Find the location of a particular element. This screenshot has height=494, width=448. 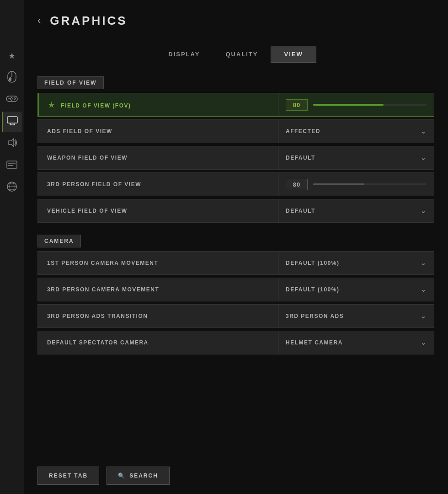

setting-spectator-camera: DEFAULT SPECTATOR CAMERA HELMET CAMERA ⌄ is located at coordinates (236, 343).